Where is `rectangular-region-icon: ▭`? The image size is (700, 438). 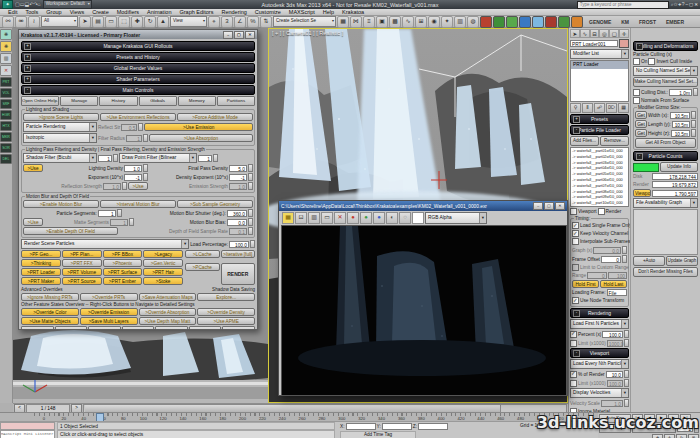 rectangular-region-icon: ▭ is located at coordinates (111, 22).